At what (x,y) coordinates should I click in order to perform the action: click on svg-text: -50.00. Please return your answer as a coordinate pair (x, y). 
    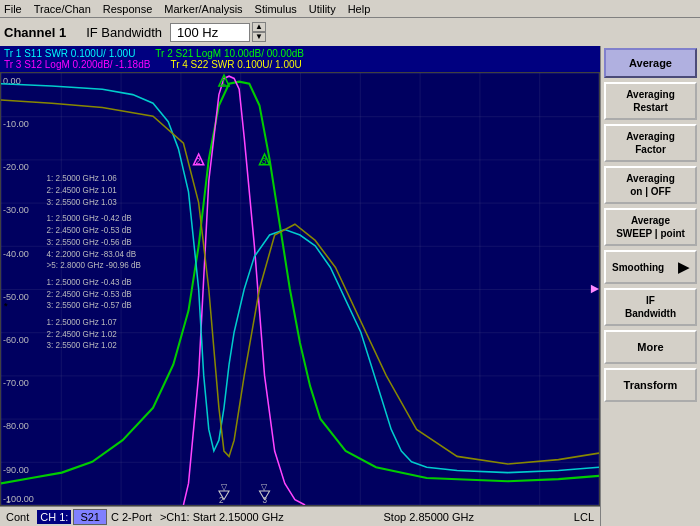
    Looking at the image, I should click on (16, 296).